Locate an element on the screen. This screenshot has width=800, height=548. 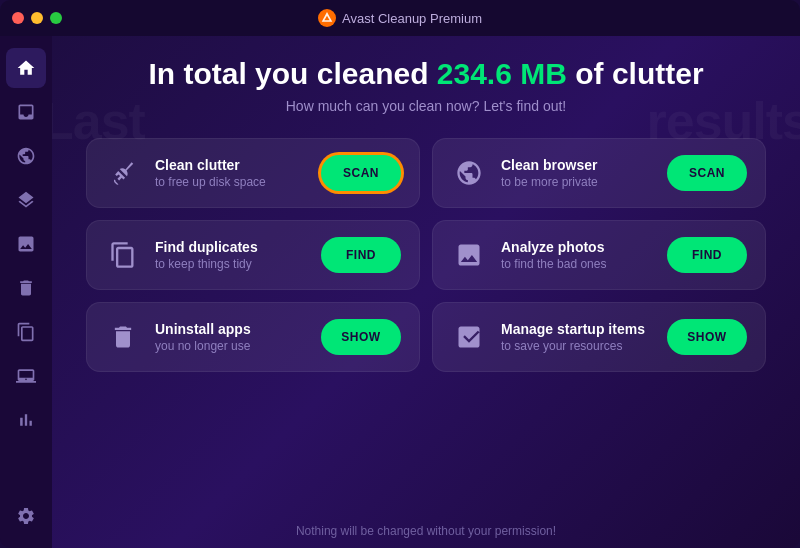
uninstall-apps-subtitle: you no longer use is located at coordinates (231, 346).